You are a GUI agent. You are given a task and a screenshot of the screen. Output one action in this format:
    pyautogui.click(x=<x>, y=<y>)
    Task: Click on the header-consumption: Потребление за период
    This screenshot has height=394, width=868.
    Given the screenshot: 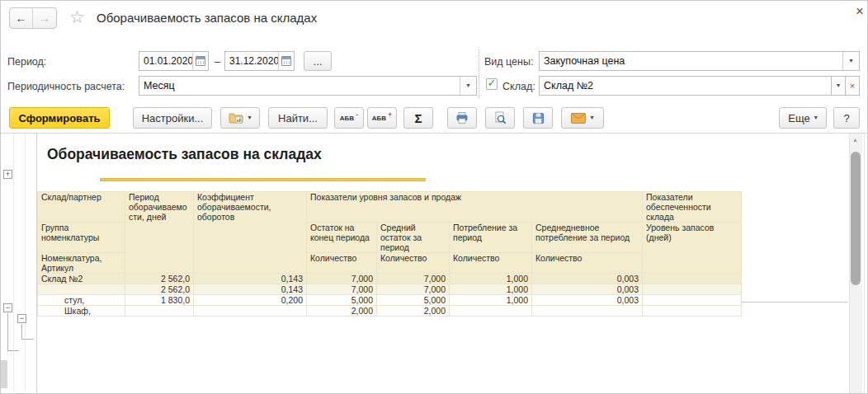 What is the action you would take?
    pyautogui.click(x=491, y=237)
    